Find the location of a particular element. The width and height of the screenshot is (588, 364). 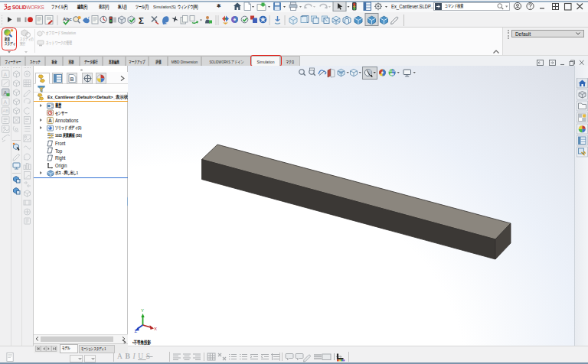

svg-text: SOLIDWORKS is located at coordinates (28, 8).